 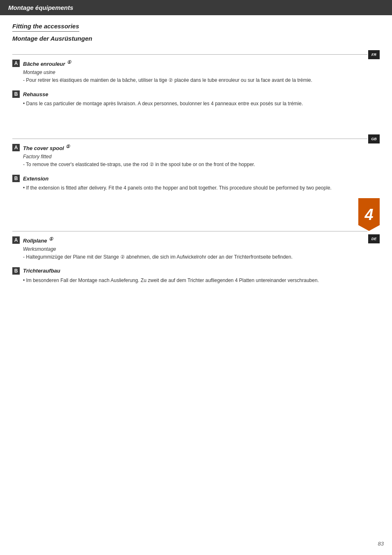 What do you see at coordinates (190, 148) in the screenshot?
I see `gb-item-a-header: A The cover spool①` at bounding box center [190, 148].